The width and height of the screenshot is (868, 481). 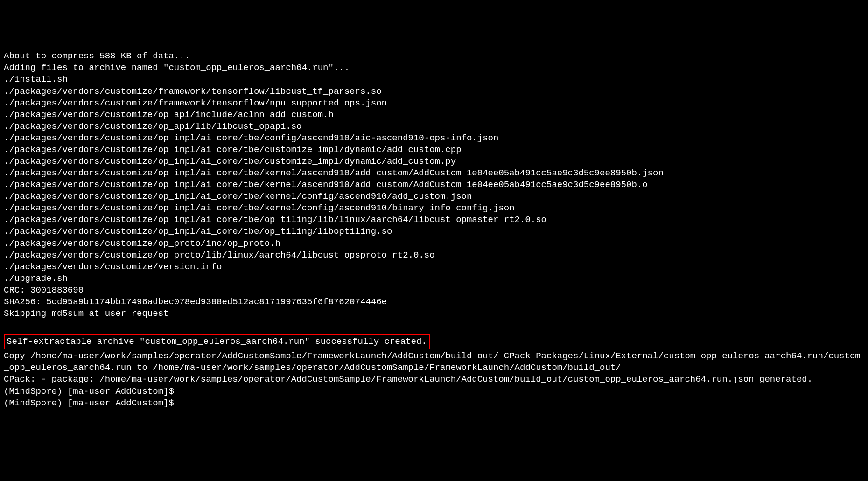 I want to click on terminal-line: CPack: - package: /home/ma-user/work/sam…, so click(x=434, y=380).